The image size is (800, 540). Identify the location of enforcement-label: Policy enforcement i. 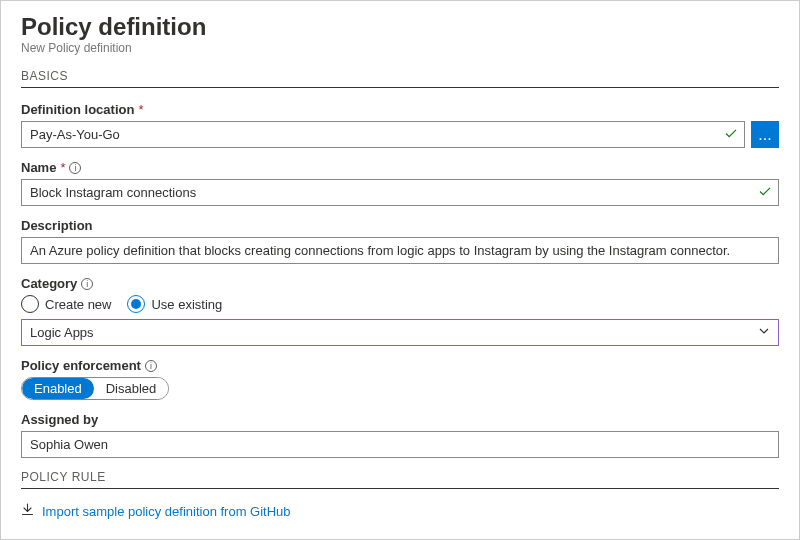
(400, 366).